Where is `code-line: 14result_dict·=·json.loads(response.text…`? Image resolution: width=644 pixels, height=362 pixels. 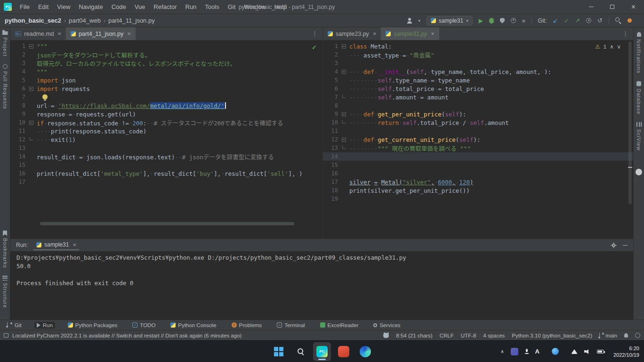 code-line: 14result_dict·=·json.loads(response.text… is located at coordinates (167, 156).